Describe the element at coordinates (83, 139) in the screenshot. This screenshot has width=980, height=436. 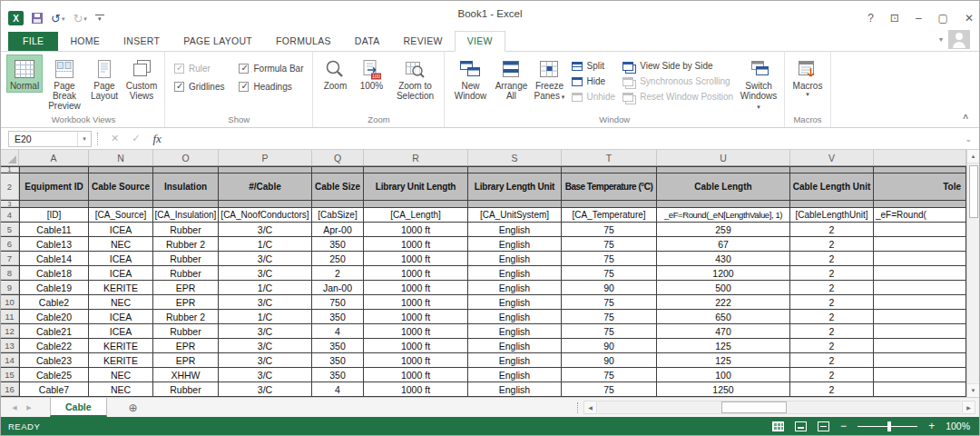
I see `name-box-dropdown-icon: ▾` at that location.